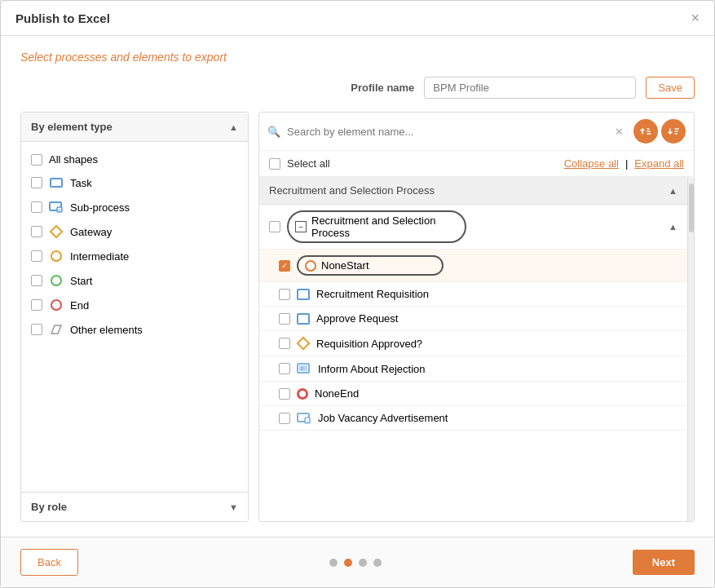  What do you see at coordinates (670, 88) in the screenshot?
I see `save-button: Save` at bounding box center [670, 88].